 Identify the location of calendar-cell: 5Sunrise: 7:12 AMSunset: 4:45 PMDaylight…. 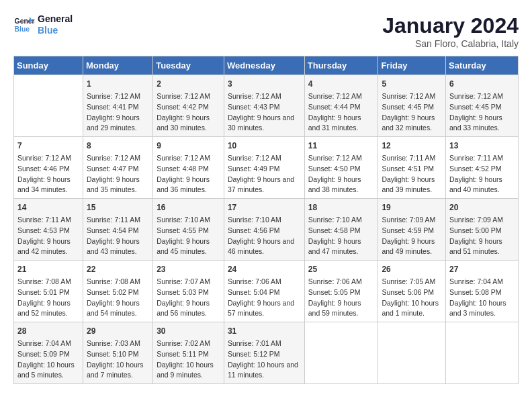
(412, 106).